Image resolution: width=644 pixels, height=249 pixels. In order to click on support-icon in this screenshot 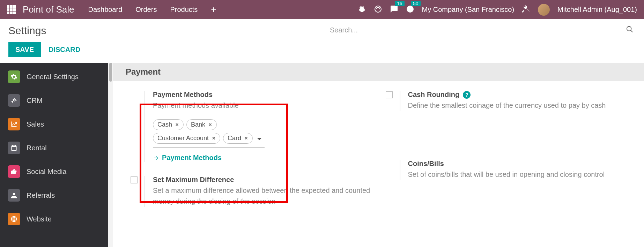, I will do `click(378, 10)`.